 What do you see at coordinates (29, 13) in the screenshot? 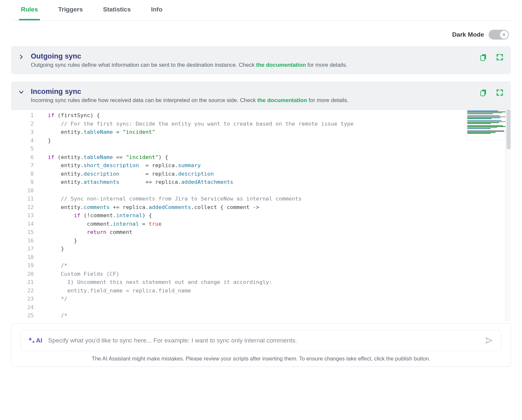
I see `tab-rules: Rules` at bounding box center [29, 13].